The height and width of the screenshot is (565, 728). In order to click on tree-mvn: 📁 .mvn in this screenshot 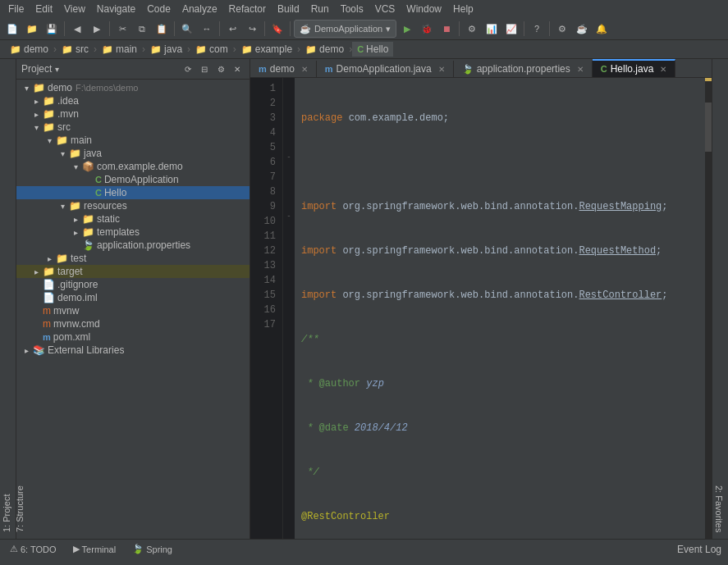, I will do `click(133, 114)`.